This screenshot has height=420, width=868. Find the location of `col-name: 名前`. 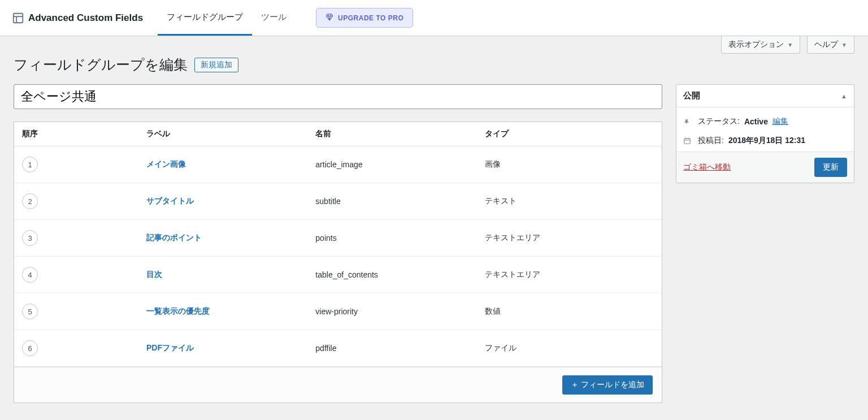

col-name: 名前 is located at coordinates (400, 134).